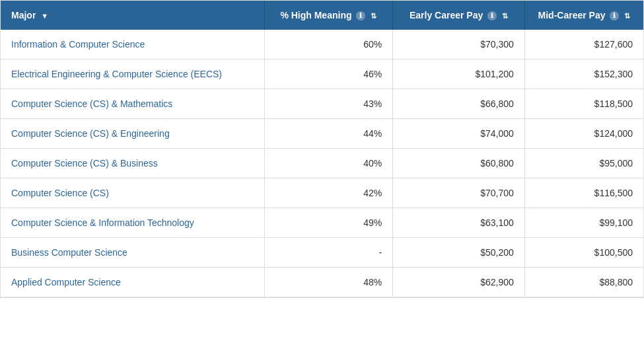 This screenshot has width=644, height=343. What do you see at coordinates (132, 193) in the screenshot?
I see `major-cell: Computer Science (CS)` at bounding box center [132, 193].